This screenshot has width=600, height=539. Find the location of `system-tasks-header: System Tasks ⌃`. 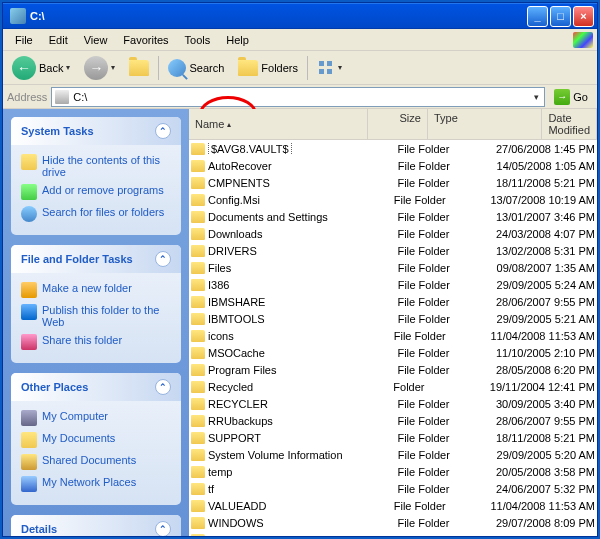

system-tasks-header: System Tasks ⌃ is located at coordinates (96, 131).